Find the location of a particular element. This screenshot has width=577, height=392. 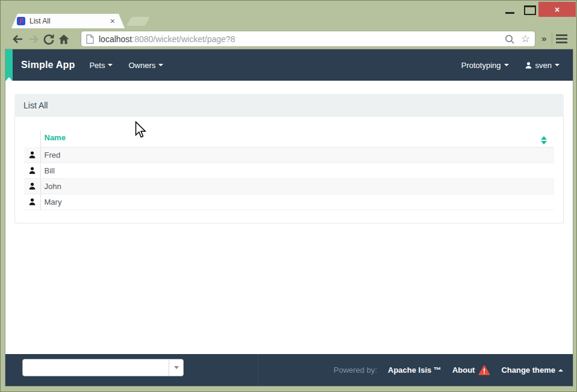

url-host: localhost is located at coordinates (116, 39).